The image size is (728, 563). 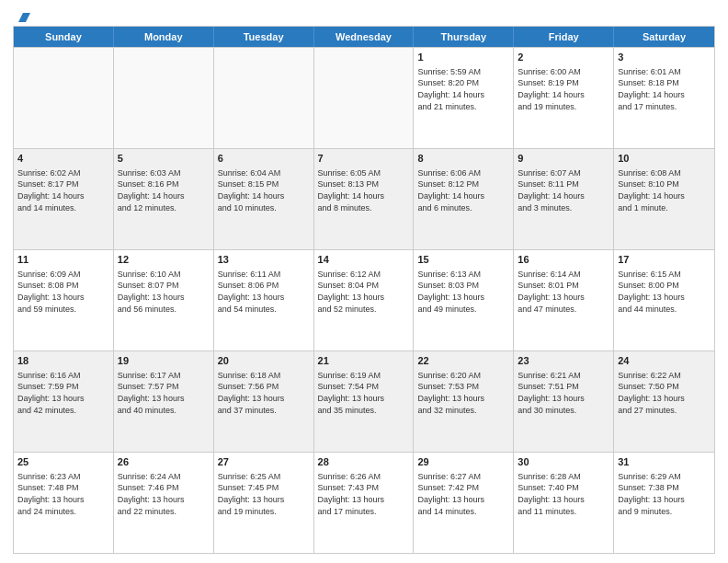 I want to click on day-info: Sunrise: 6:07 AM Sunset: 8:11 PM Dayligh…, so click(x=563, y=190).